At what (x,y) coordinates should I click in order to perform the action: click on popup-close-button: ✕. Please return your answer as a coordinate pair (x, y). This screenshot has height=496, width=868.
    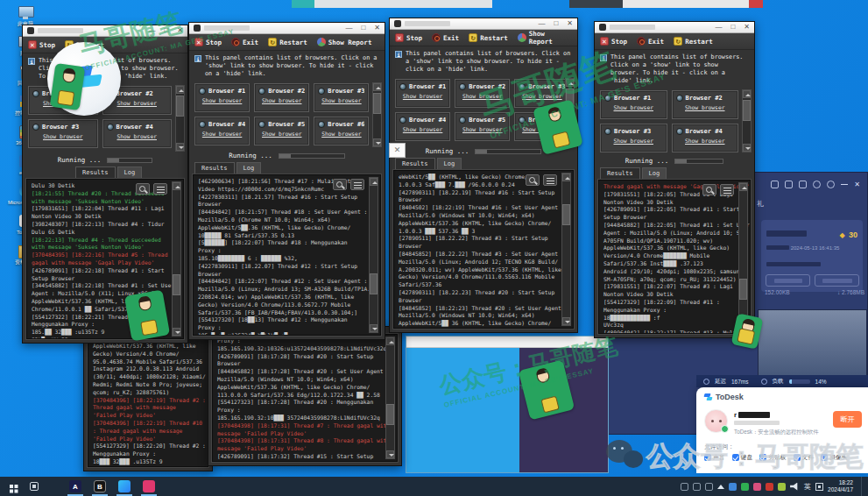
    Looking at the image, I should click on (398, 151).